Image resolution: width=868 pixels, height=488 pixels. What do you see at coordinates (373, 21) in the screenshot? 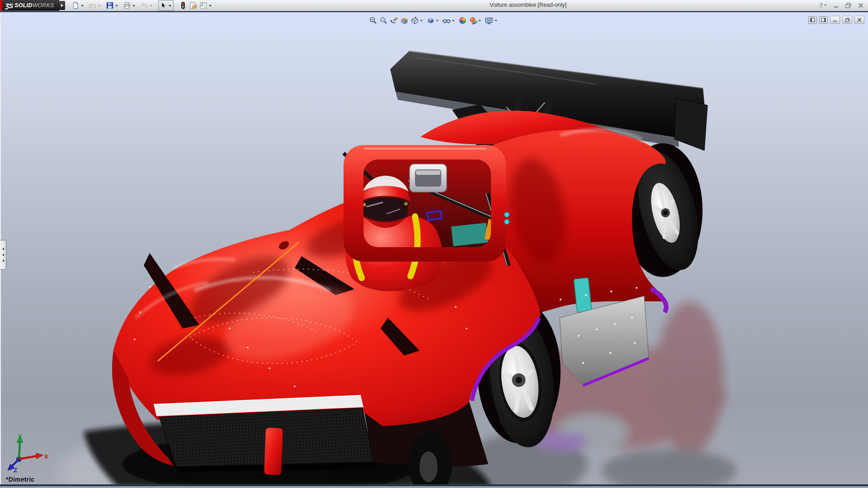
I see `zoom-to-fit-icon` at bounding box center [373, 21].